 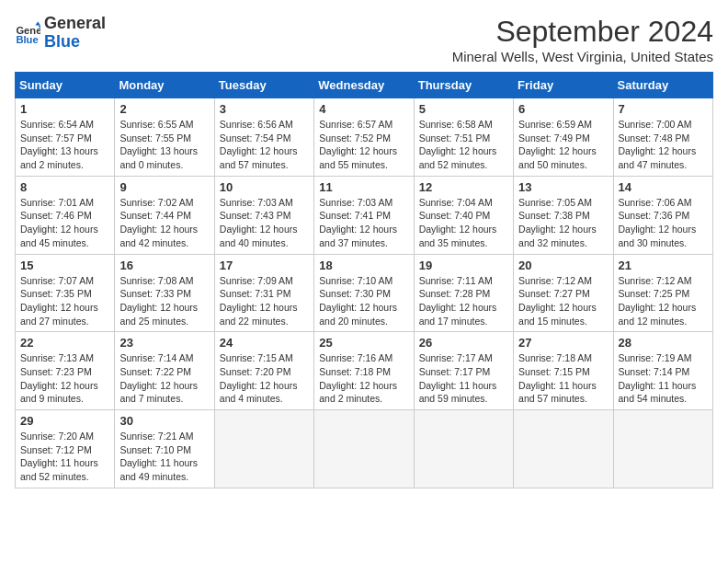 I want to click on day-number: 22, so click(x=64, y=342).